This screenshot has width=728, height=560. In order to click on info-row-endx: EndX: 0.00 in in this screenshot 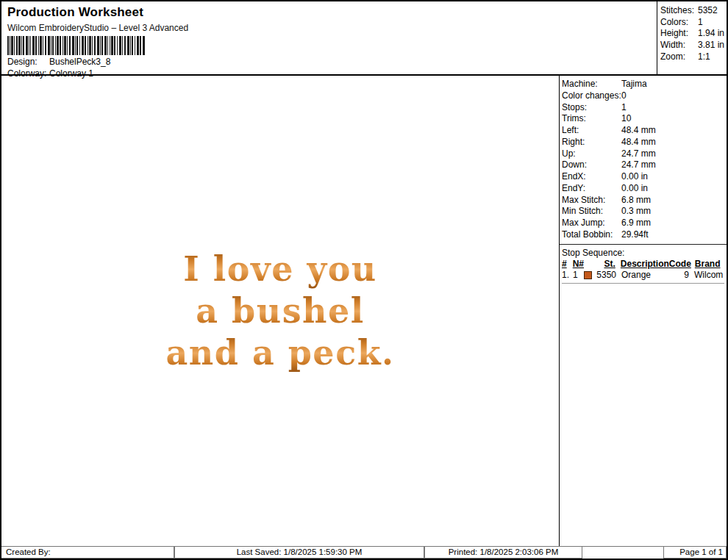, I will do `click(643, 177)`.